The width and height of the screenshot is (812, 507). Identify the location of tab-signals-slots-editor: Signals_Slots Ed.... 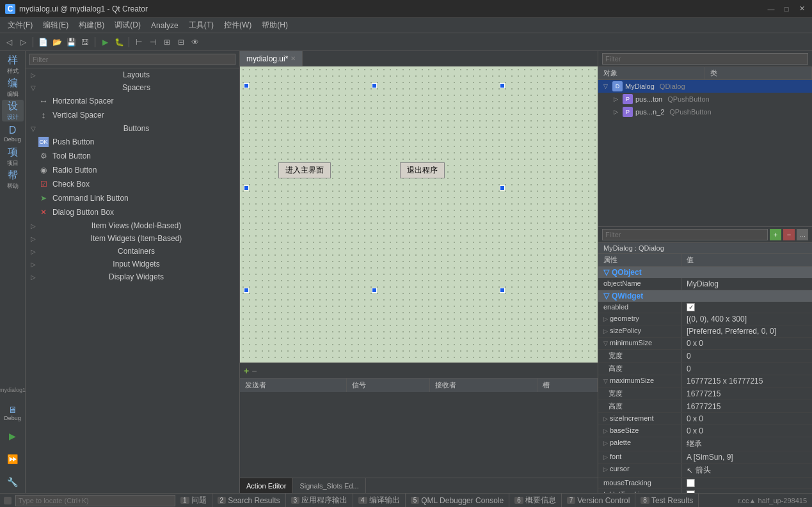
(329, 486).